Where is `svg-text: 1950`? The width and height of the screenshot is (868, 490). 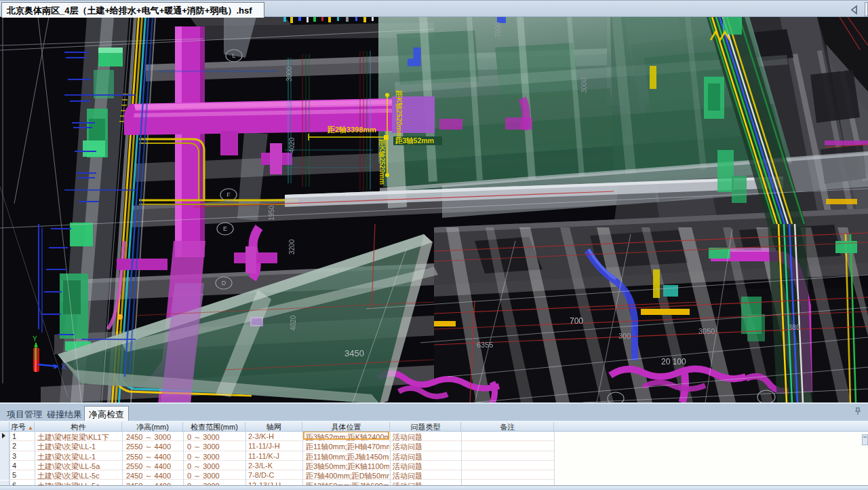
svg-text: 1950 is located at coordinates (271, 213).